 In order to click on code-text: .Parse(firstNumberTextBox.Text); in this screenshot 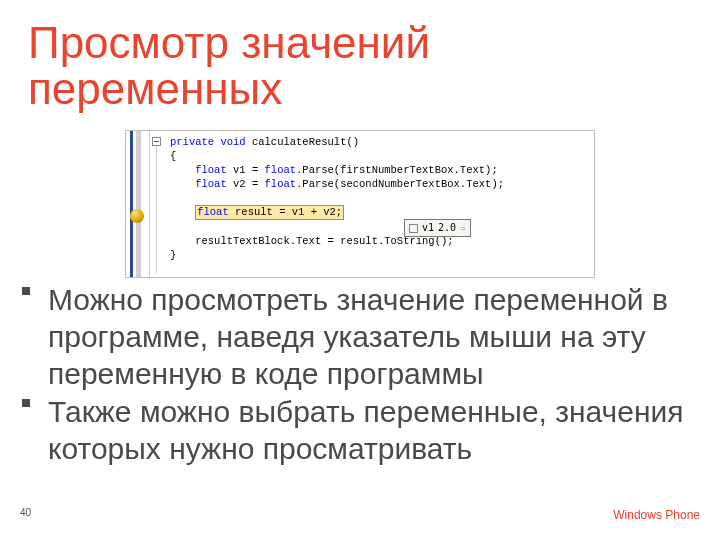, I will do `click(397, 170)`.